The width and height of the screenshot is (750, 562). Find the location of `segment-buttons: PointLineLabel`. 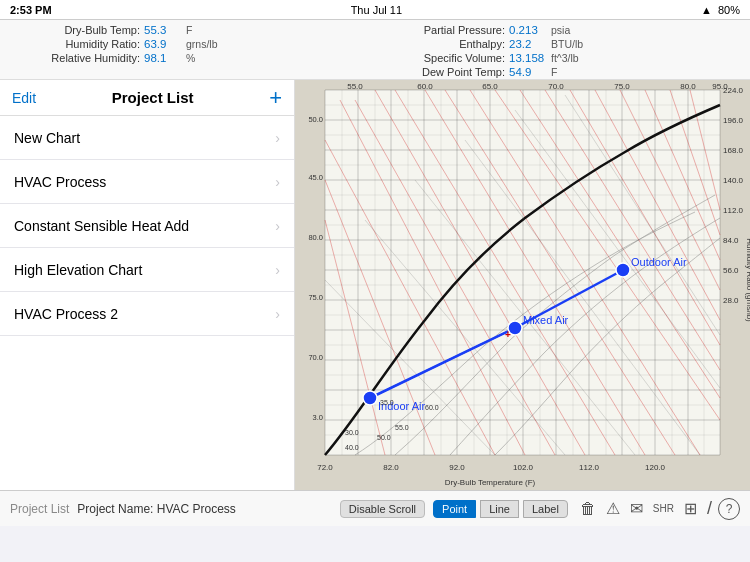

segment-buttons: PointLineLabel is located at coordinates (500, 509).